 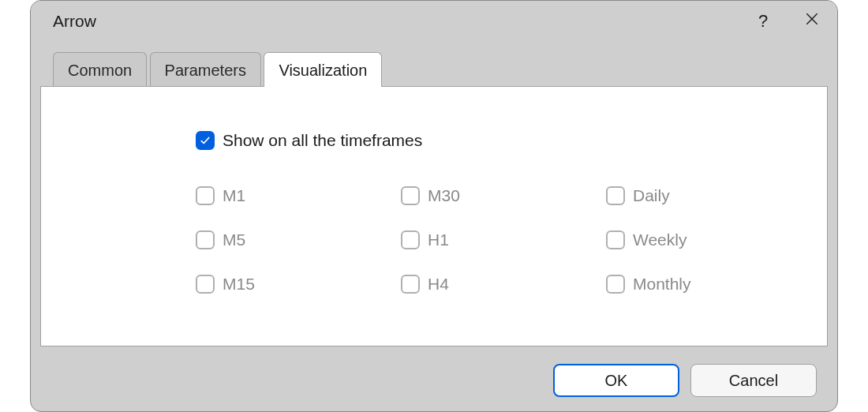 What do you see at coordinates (652, 196) in the screenshot?
I see `checkbox-daily-label: Daily` at bounding box center [652, 196].